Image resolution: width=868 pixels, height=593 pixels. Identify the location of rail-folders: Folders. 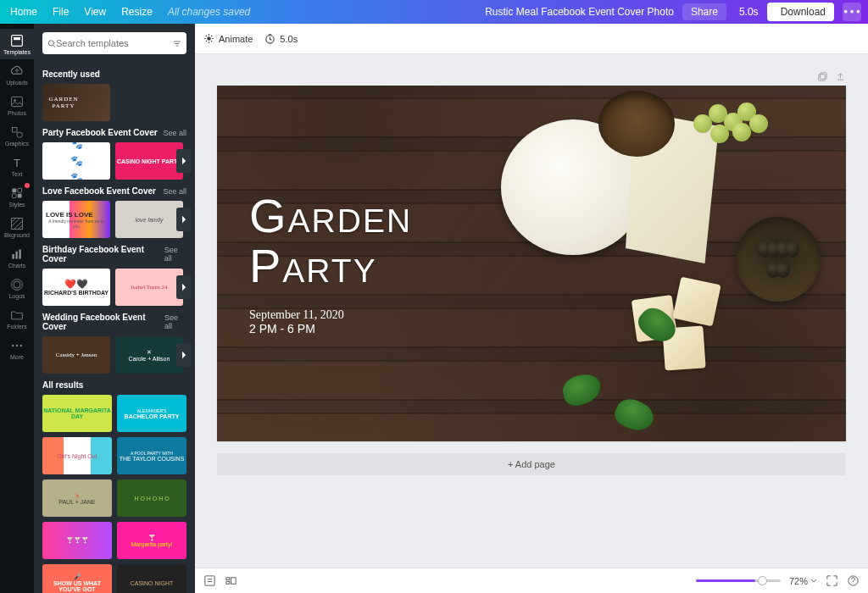
(17, 319).